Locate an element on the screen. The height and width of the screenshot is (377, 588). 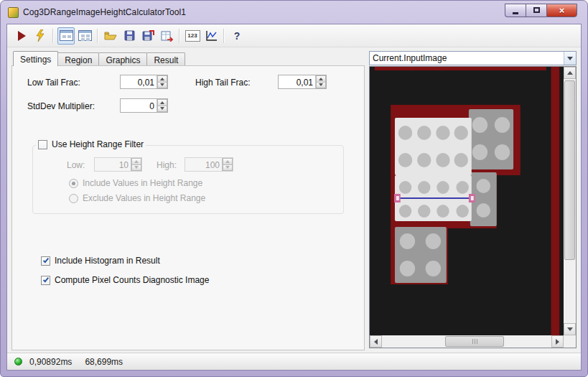
app-icon is located at coordinates (13, 13).